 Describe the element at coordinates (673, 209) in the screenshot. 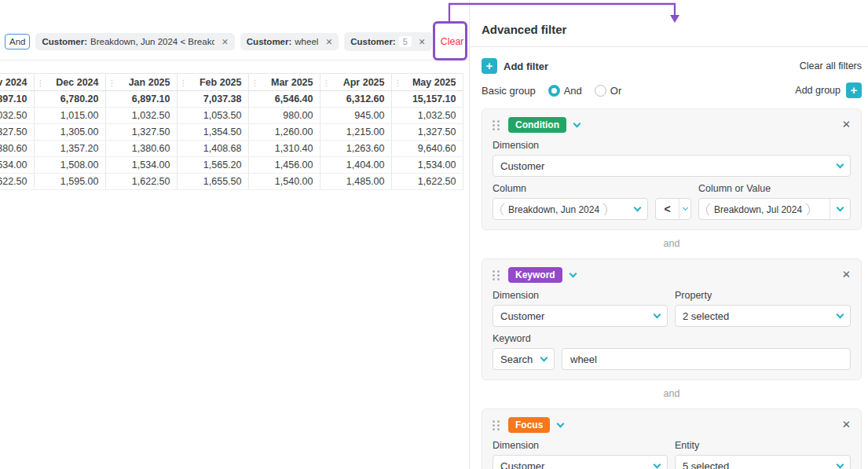

I see `operator-select: <` at that location.